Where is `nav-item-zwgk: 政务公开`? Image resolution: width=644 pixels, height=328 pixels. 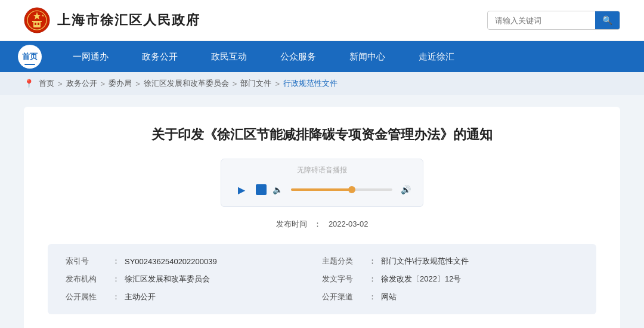
nav-item-zwgk: 政务公开 is located at coordinates (160, 57).